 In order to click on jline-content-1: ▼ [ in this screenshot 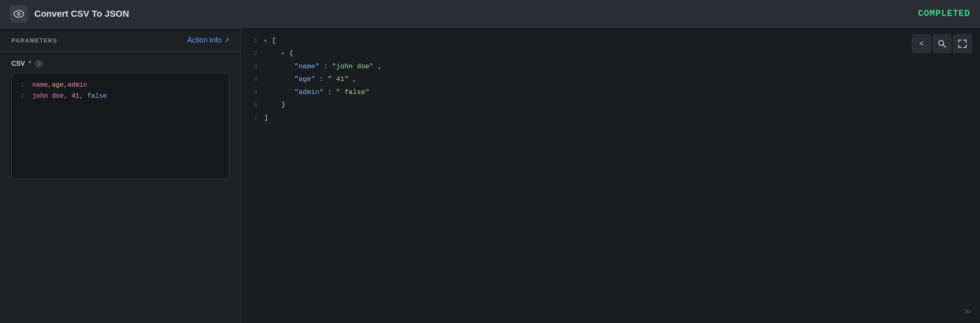, I will do `click(270, 41)`.